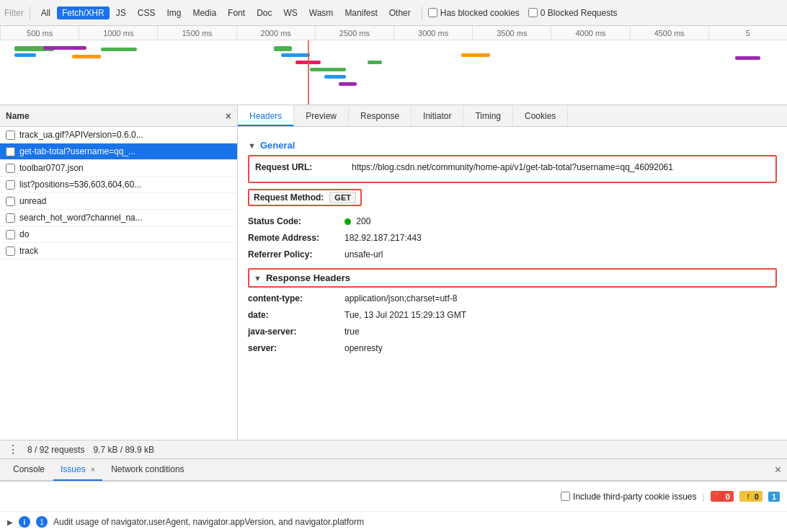 The image size is (787, 532). I want to click on bottom-tab-issues: Issues ×, so click(78, 470).